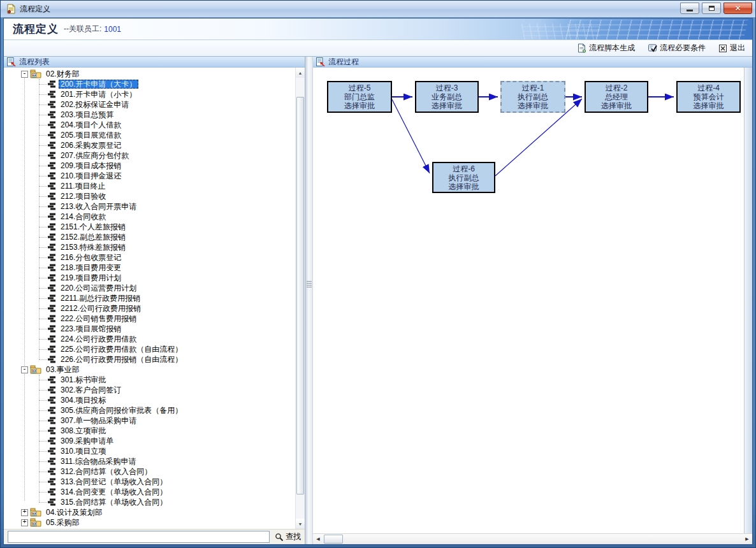 This screenshot has height=548, width=756. I want to click on exit-button: 退出, so click(732, 48).